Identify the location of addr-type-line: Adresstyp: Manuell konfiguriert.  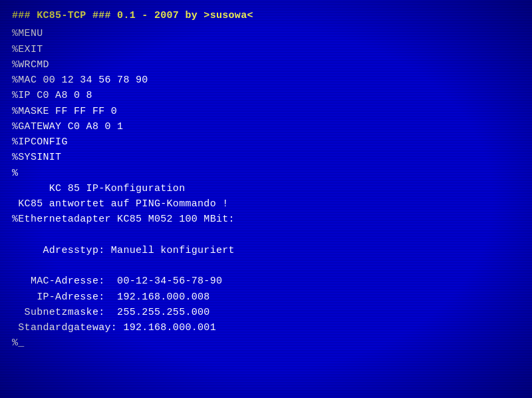
(266, 250).